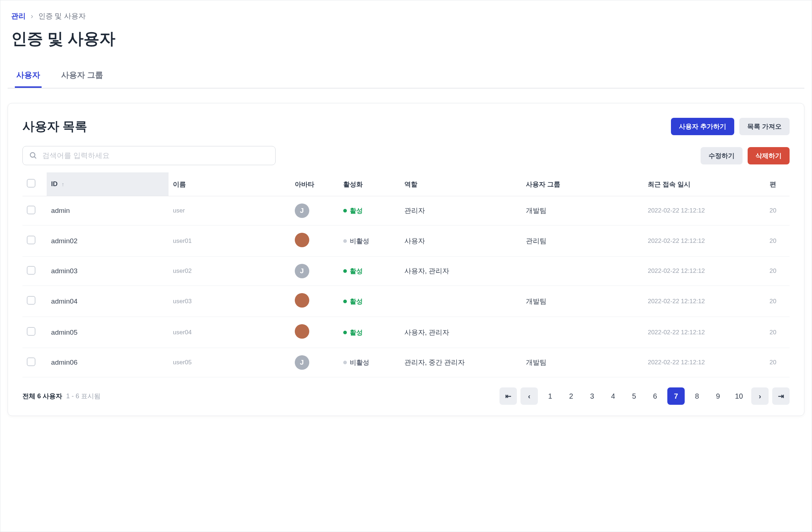 The width and height of the screenshot is (812, 532). I want to click on page-number: 9, so click(718, 396).